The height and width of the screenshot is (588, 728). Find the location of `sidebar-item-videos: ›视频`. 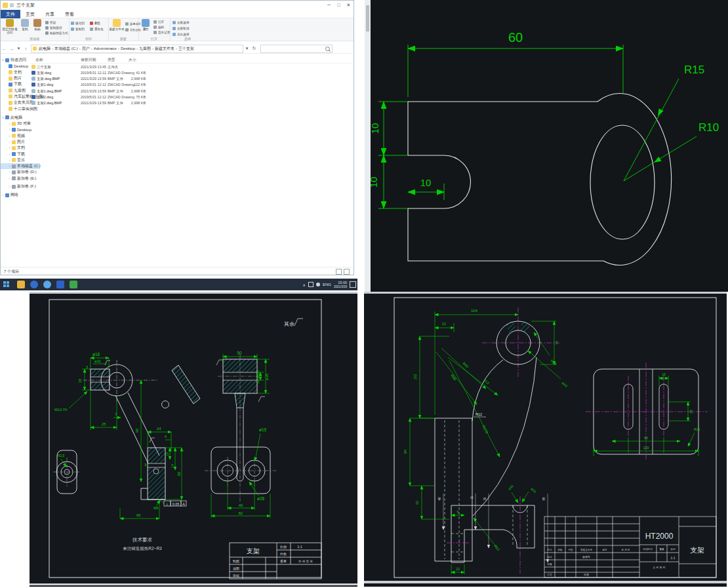

sidebar-item-videos: ›视频 is located at coordinates (20, 136).